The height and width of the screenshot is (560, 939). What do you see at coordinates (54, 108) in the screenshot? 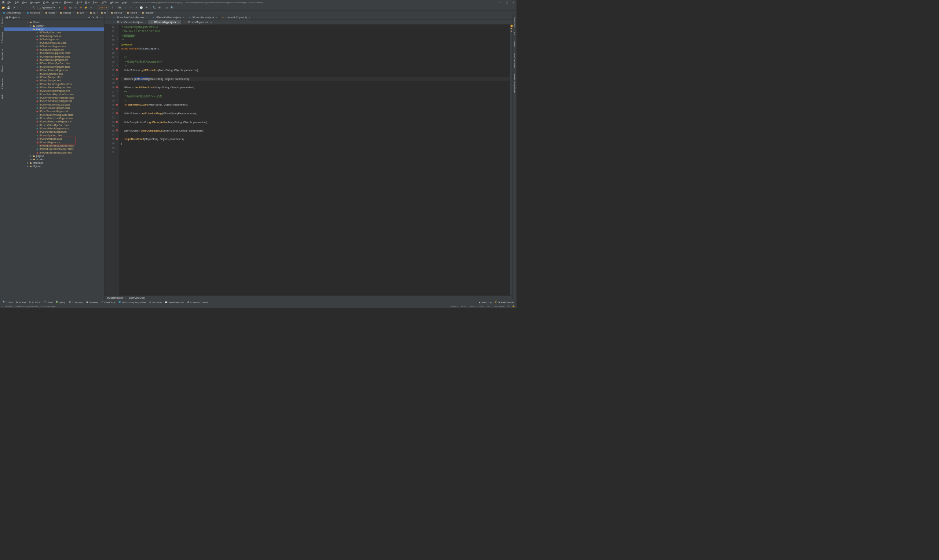
I see `tree-node: ◆IffUserResumeMapper.class` at bounding box center [54, 108].